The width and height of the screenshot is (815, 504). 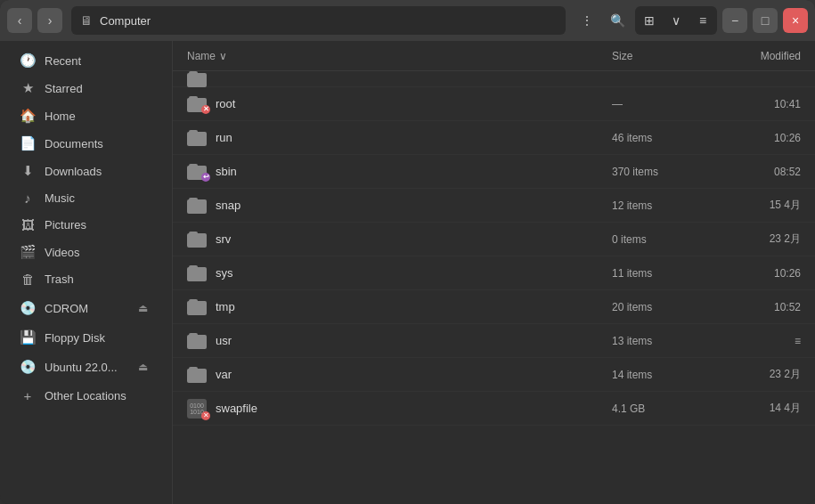 I want to click on table-row: ✕root—10:41, so click(x=493, y=104).